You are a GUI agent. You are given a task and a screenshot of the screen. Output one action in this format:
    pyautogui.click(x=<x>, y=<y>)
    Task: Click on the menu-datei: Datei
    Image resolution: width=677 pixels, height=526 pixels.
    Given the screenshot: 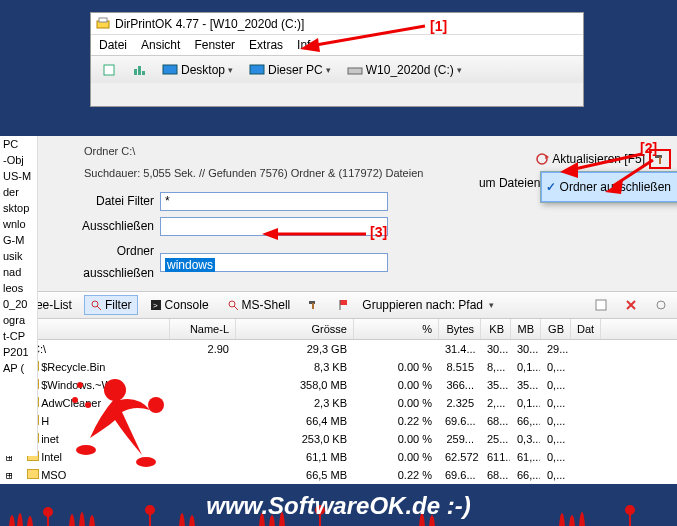 What is the action you would take?
    pyautogui.click(x=113, y=45)
    